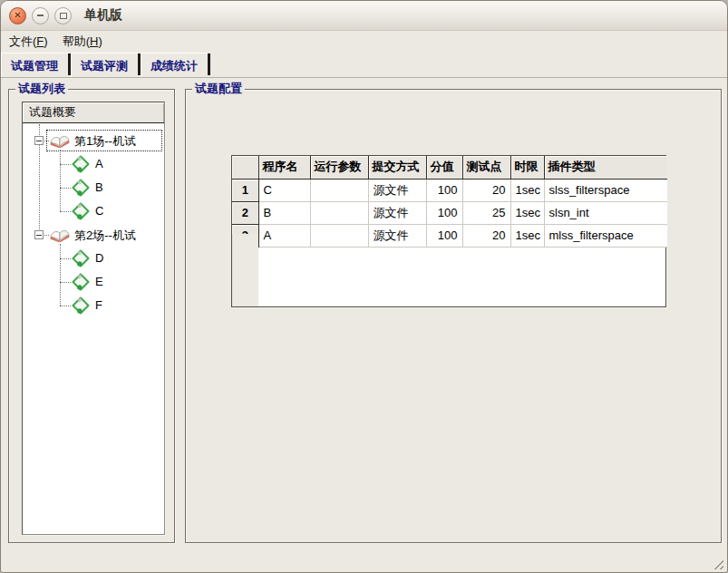  I want to click on cell-program: A, so click(285, 236).